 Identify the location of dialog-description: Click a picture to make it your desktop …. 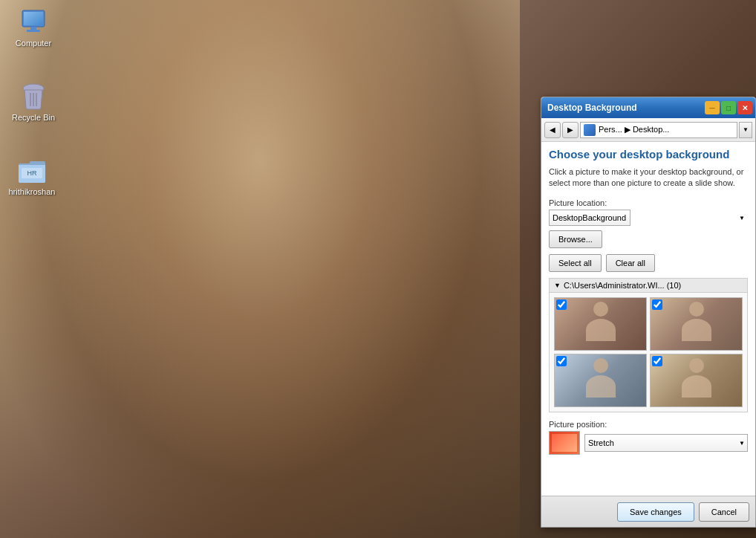
(648, 178).